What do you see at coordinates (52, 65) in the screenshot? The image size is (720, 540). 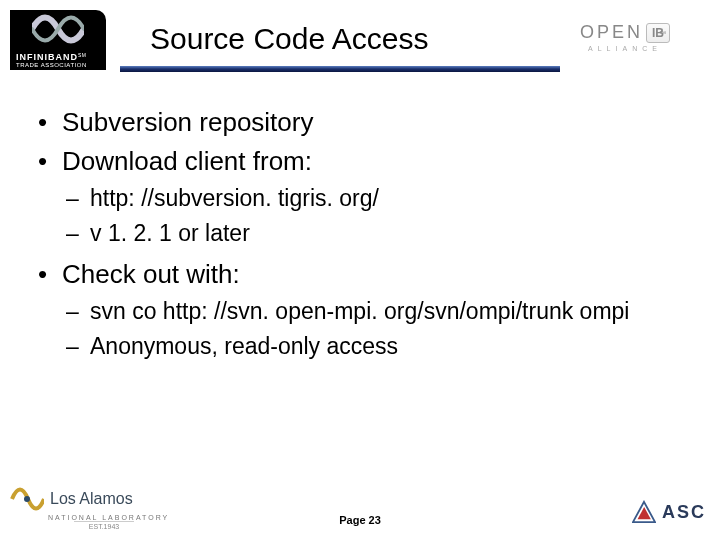 I see `infiniband-sub: TRADE ASSOCIATION` at bounding box center [52, 65].